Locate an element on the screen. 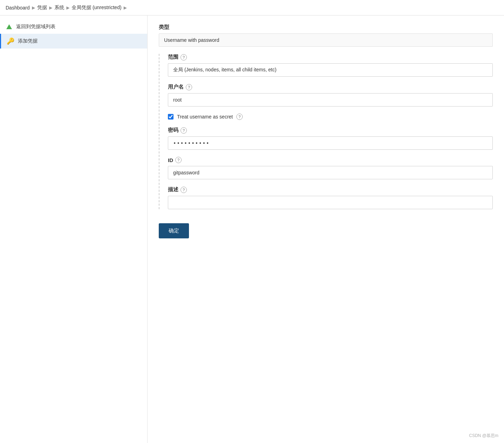 This screenshot has width=504, height=443. breadcrumb-sep-1: ▶ is located at coordinates (34, 8).